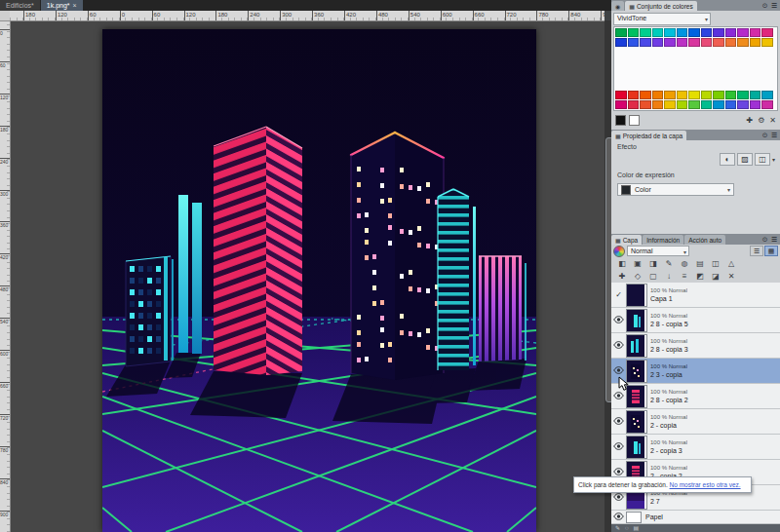  I want to click on tab-layer-info: Información, so click(663, 240).